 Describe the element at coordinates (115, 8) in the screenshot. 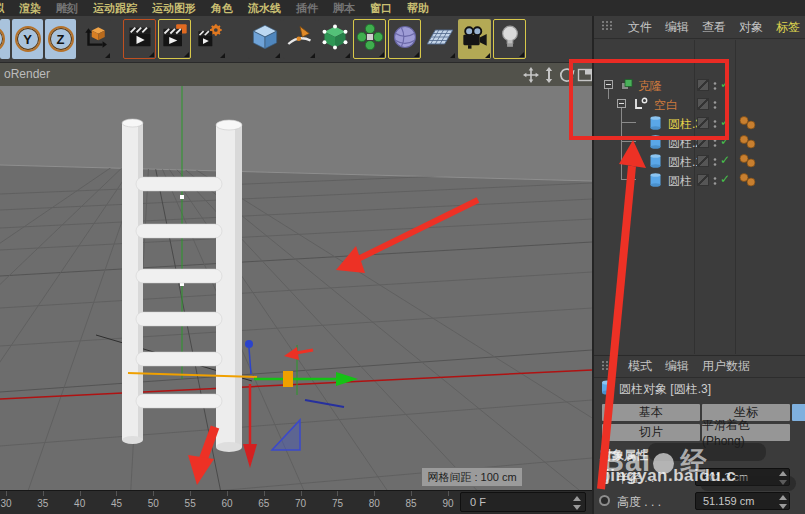

I see `menu-item-3: 运动跟踪` at that location.